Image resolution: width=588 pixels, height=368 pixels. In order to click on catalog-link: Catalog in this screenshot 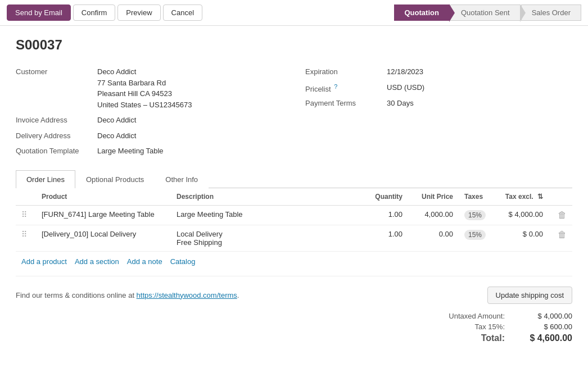, I will do `click(183, 262)`.